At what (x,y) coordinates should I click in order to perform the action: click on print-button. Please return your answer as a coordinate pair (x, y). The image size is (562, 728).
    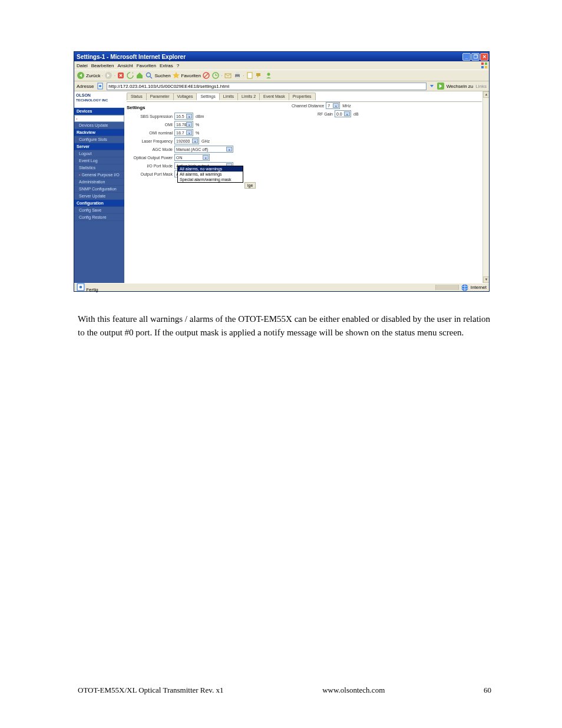
    Looking at the image, I should click on (237, 75).